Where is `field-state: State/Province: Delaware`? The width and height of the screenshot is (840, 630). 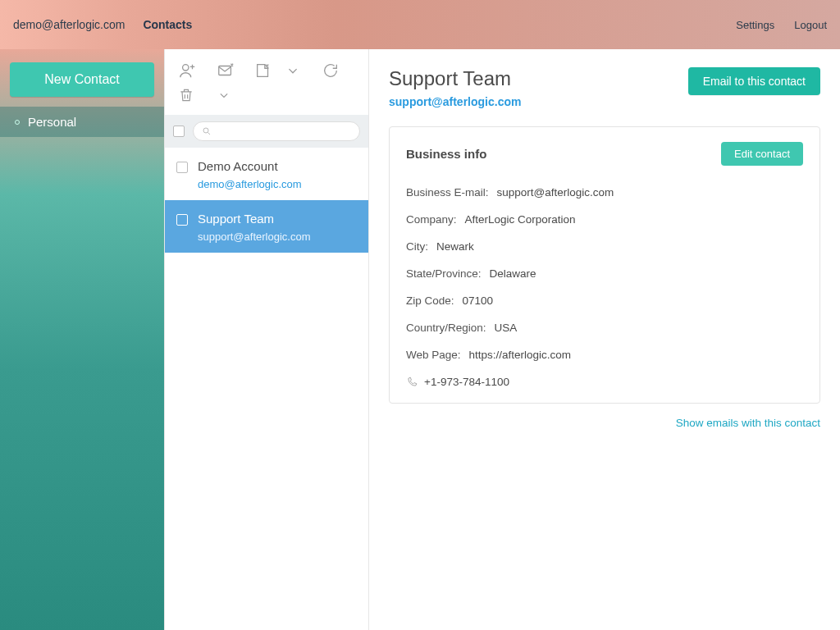 field-state: State/Province: Delaware is located at coordinates (605, 274).